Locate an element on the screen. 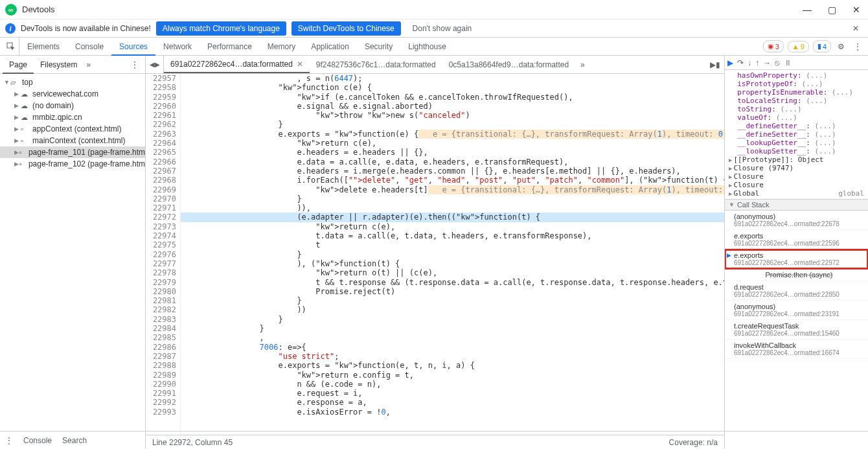 The width and height of the screenshot is (868, 449). drawer-tab-console: Console is located at coordinates (38, 441).